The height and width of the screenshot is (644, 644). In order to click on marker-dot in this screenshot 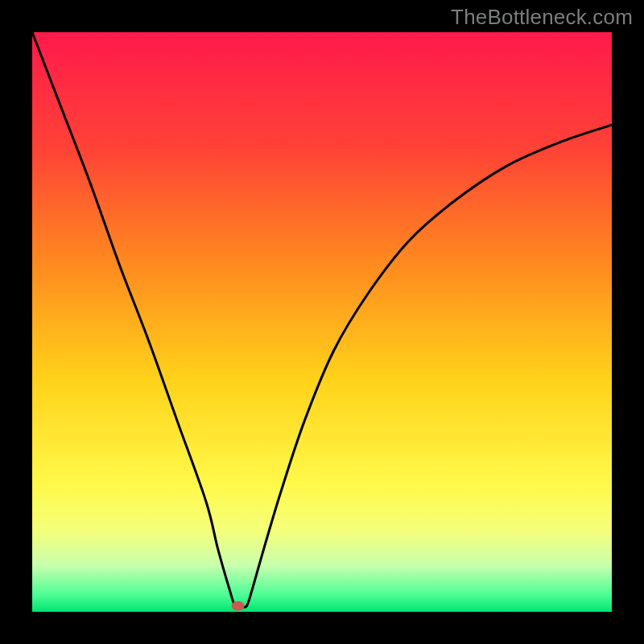, I will do `click(238, 606)`.